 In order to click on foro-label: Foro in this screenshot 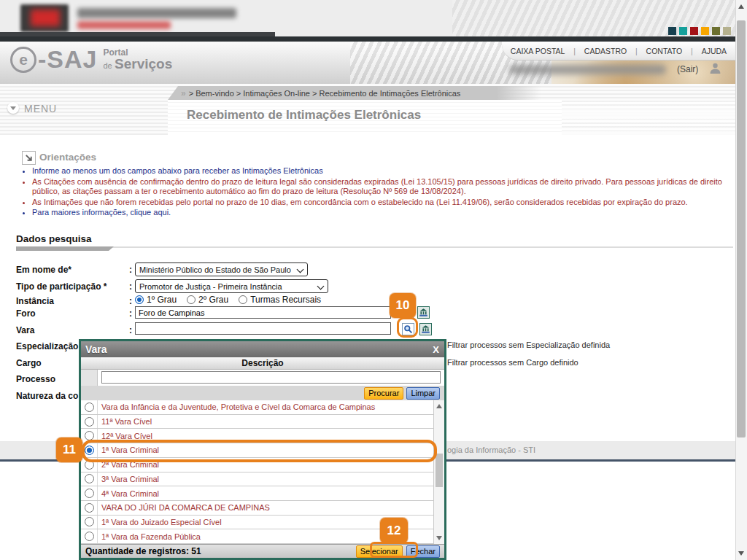, I will do `click(71, 314)`.